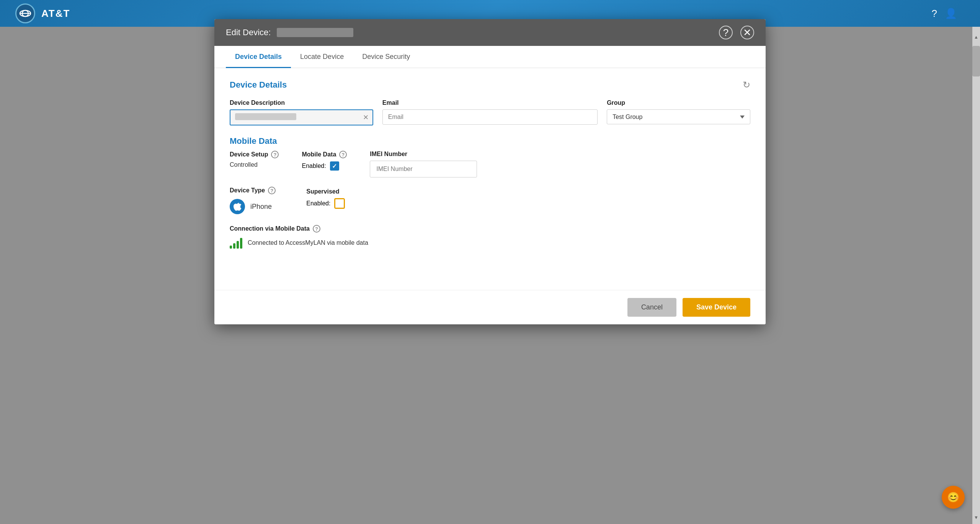 The width and height of the screenshot is (980, 524). Describe the element at coordinates (325, 199) in the screenshot. I see `supervised-group: Supervised Enabled:` at that location.